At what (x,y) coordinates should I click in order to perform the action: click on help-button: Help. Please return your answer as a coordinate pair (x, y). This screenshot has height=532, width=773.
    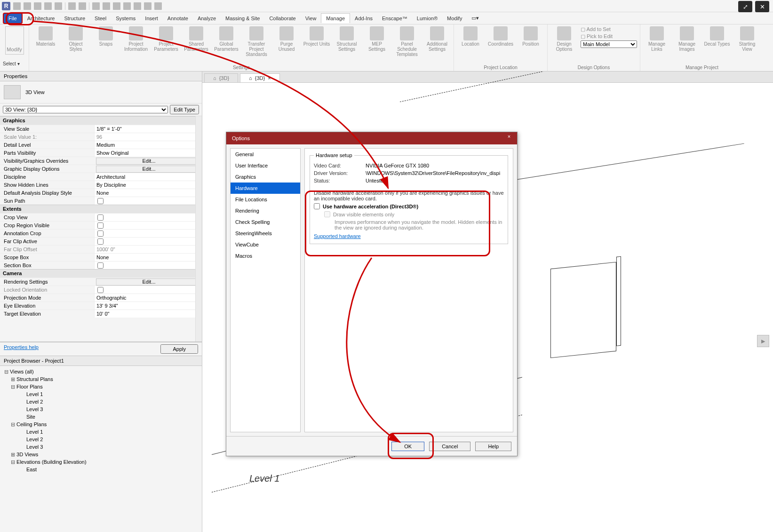
    Looking at the image, I should click on (493, 446).